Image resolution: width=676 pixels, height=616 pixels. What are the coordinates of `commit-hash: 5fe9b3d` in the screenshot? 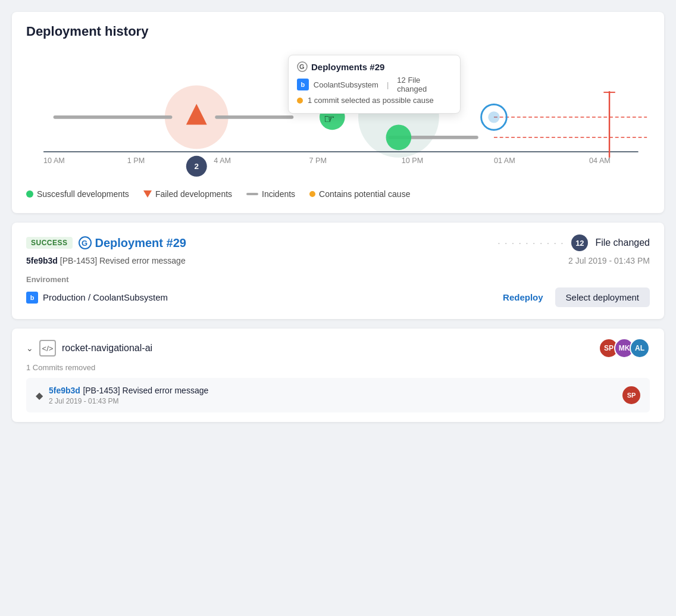 It's located at (42, 261).